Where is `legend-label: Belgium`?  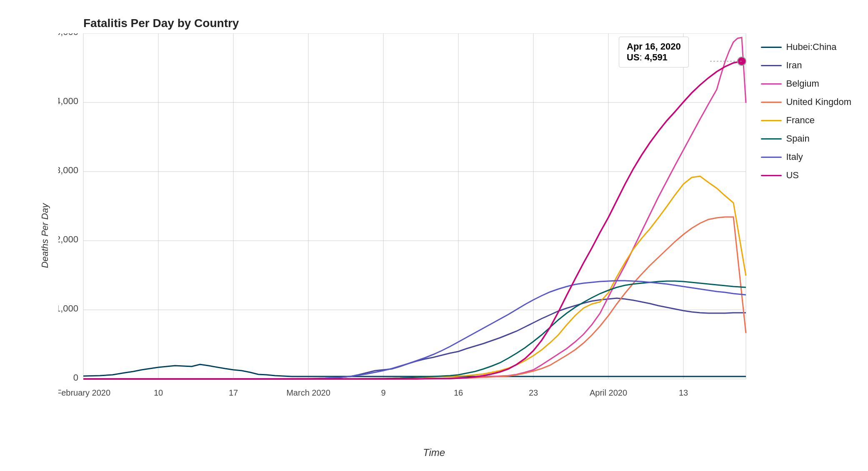
legend-label: Belgium is located at coordinates (803, 84).